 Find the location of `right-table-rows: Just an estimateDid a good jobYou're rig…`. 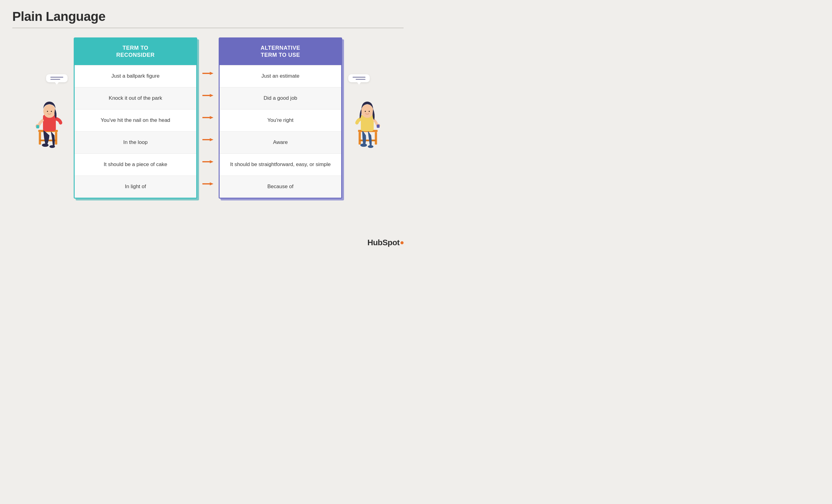

right-table-rows: Just an estimateDid a good jobYou're rig… is located at coordinates (280, 132).